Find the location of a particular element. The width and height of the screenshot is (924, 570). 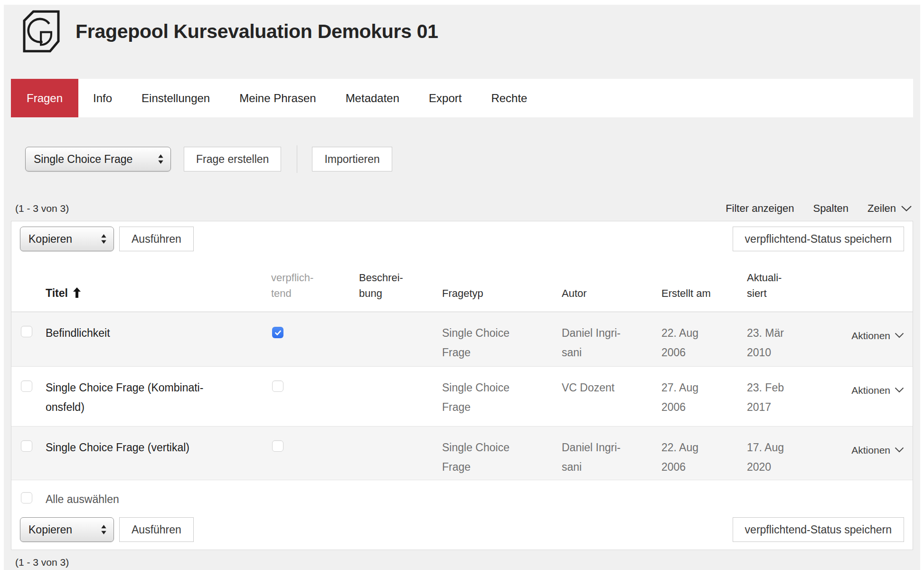

tab-fragen: Fragen is located at coordinates (45, 98).